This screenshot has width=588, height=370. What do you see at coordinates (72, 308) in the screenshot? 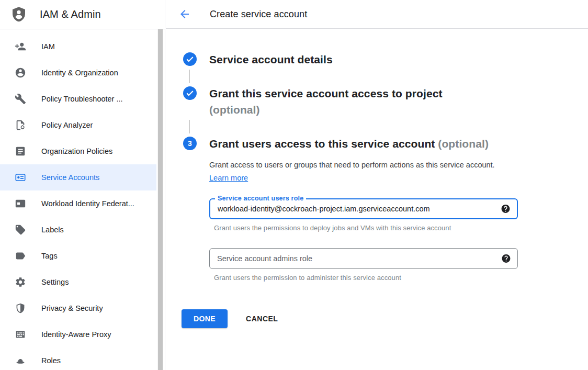
I see `sidebar-item-label: Privacy & Security` at bounding box center [72, 308].